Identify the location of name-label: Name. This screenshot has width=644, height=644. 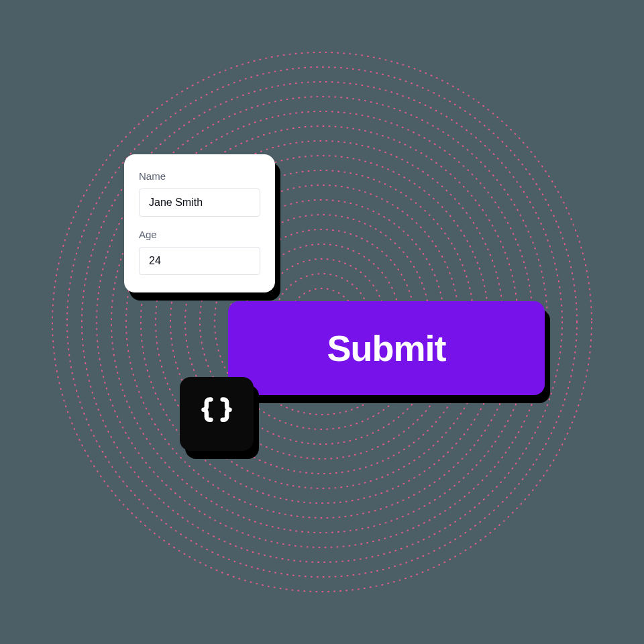
(200, 176).